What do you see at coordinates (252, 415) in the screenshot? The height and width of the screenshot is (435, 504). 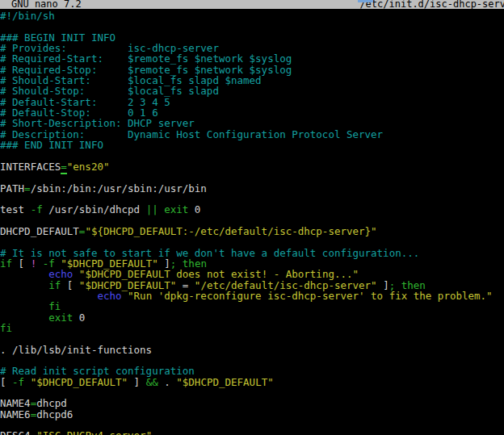 I see `code-line: NAME6=dhcpd6` at bounding box center [252, 415].